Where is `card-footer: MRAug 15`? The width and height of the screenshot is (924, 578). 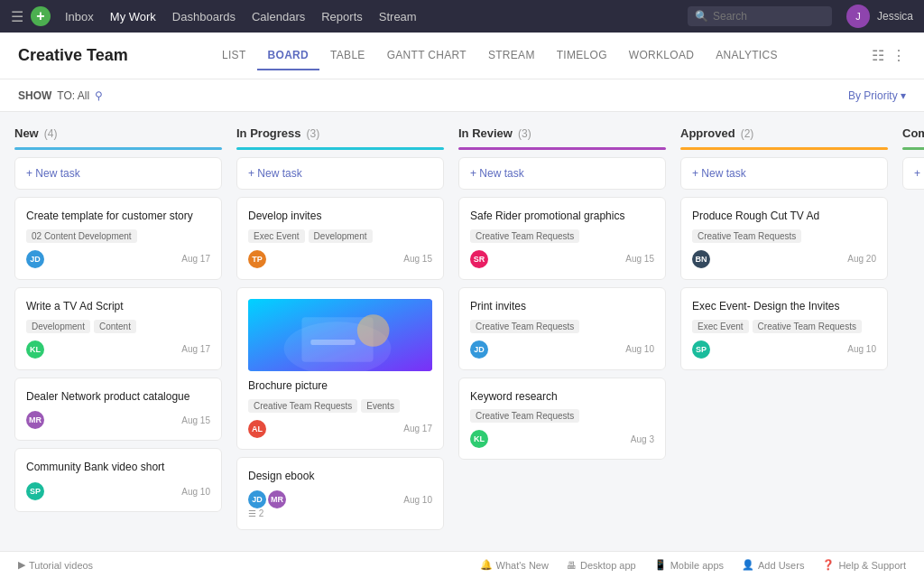 card-footer: MRAug 15 is located at coordinates (118, 420).